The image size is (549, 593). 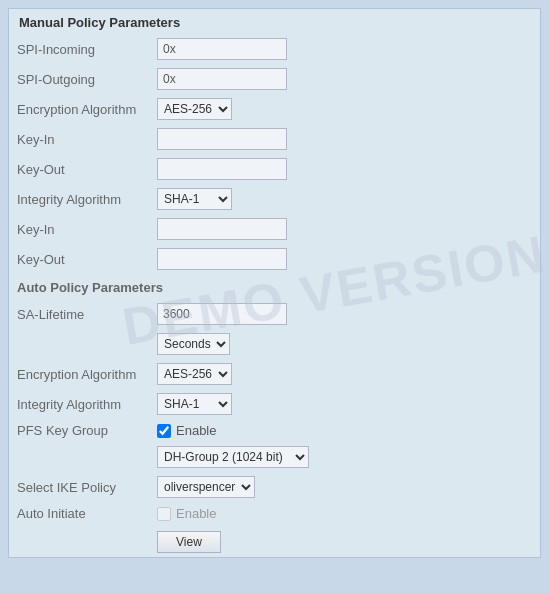 What do you see at coordinates (206, 487) in the screenshot?
I see `ike-policy-select: oliverspencer` at bounding box center [206, 487].